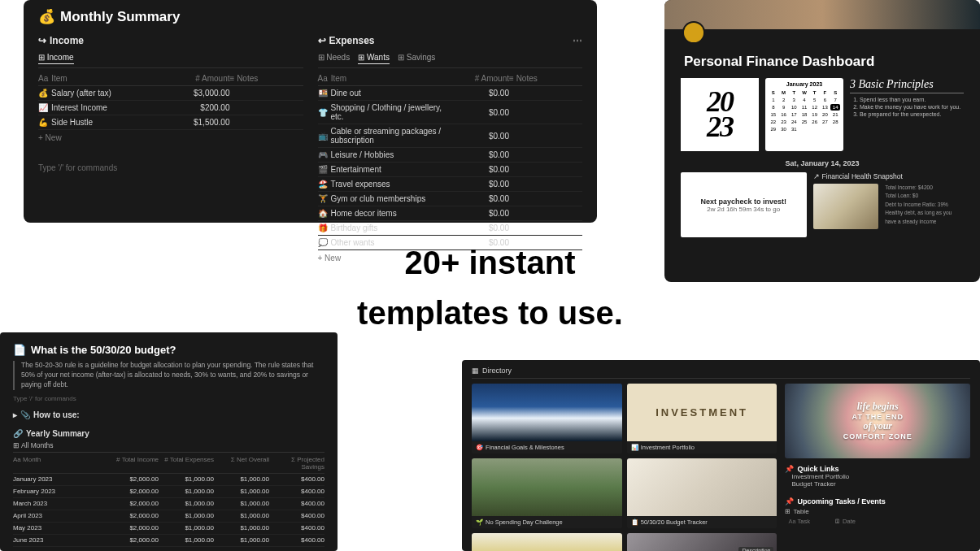 The width and height of the screenshot is (980, 551). Describe the element at coordinates (825, 115) in the screenshot. I see `calendar-day: 20` at that location.